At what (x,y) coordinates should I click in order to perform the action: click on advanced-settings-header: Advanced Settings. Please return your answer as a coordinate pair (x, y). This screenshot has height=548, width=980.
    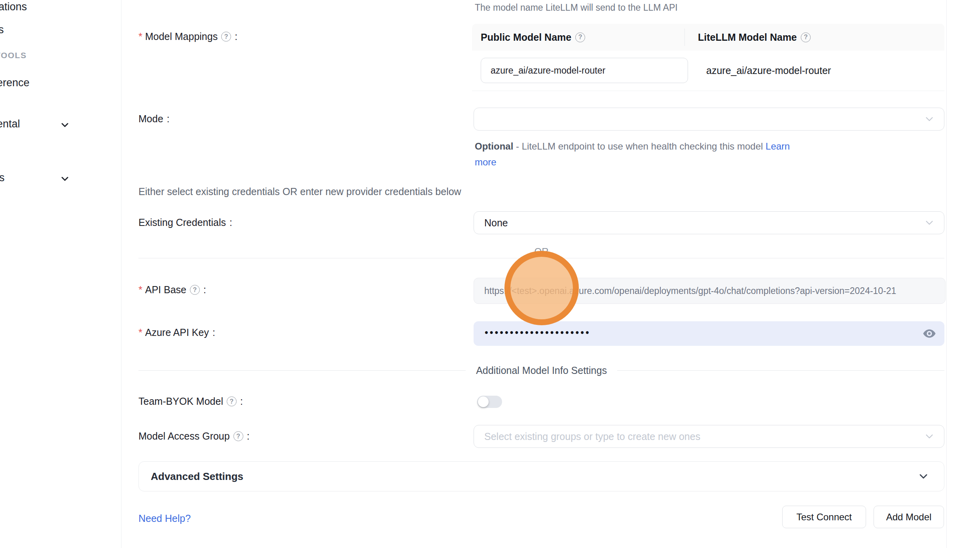
    Looking at the image, I should click on (541, 476).